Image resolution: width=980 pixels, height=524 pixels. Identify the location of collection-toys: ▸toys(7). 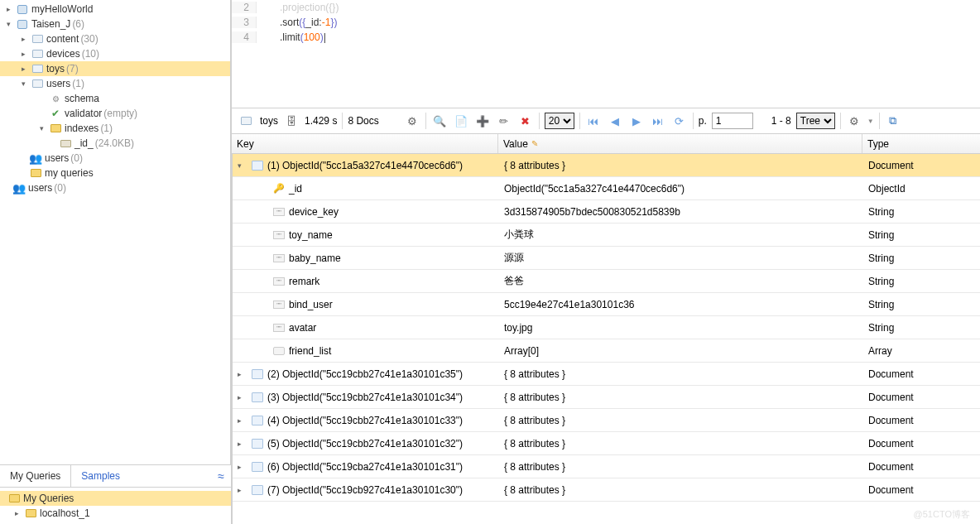
(115, 69).